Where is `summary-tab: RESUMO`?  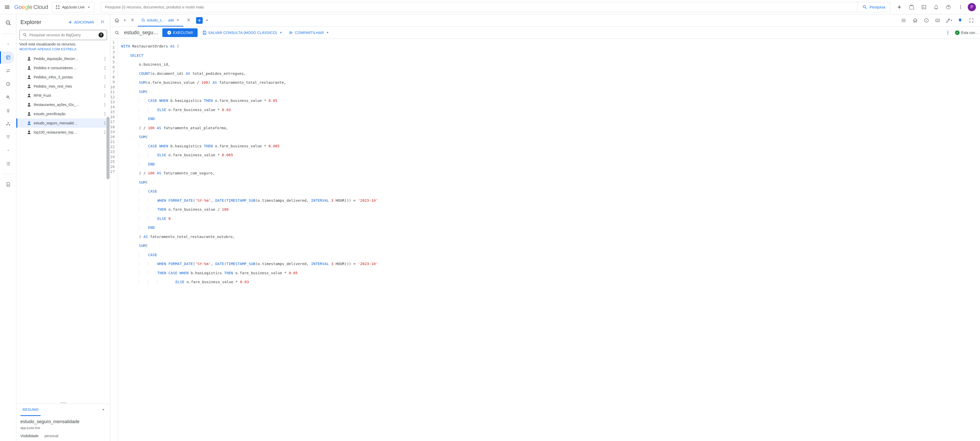 summary-tab: RESUMO is located at coordinates (30, 410).